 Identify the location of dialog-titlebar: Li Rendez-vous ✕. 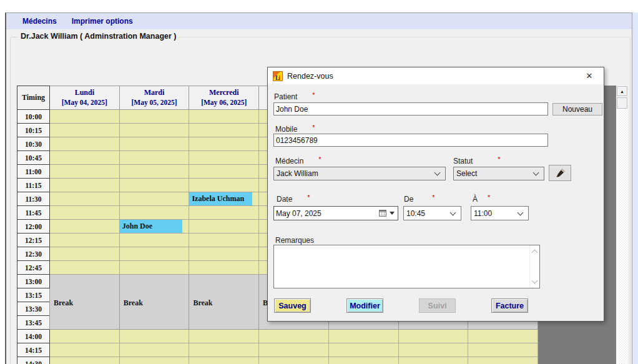
(436, 76).